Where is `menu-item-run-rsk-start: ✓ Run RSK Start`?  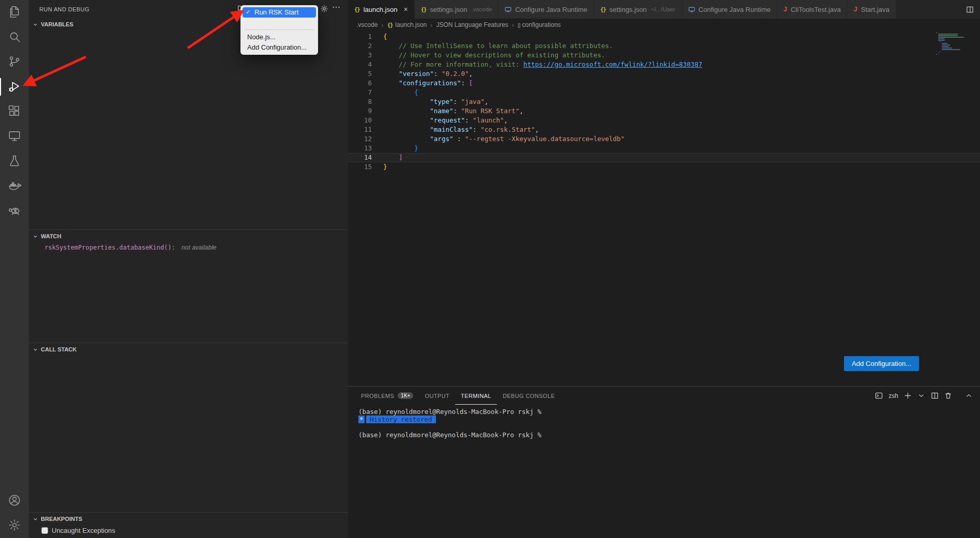
menu-item-run-rsk-start: ✓ Run RSK Start is located at coordinates (279, 12).